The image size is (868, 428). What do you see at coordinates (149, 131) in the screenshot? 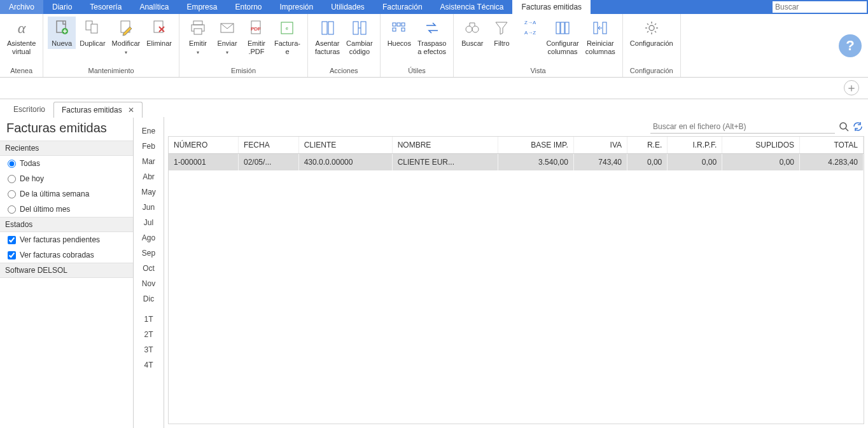
I see `month-ene: Ene` at bounding box center [149, 131].